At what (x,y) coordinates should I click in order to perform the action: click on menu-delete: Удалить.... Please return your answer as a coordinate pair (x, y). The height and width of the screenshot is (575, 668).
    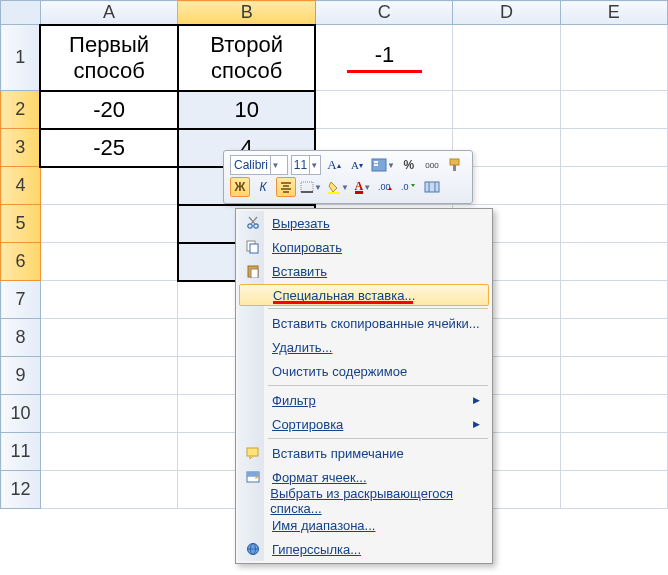
    Looking at the image, I should click on (364, 347).